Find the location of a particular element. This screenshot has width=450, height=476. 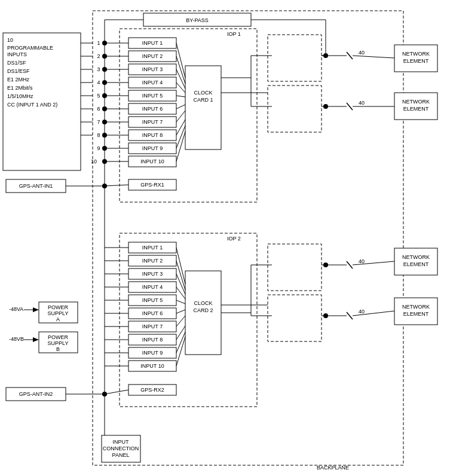

svg-text: INPUT is located at coordinates (121, 442).